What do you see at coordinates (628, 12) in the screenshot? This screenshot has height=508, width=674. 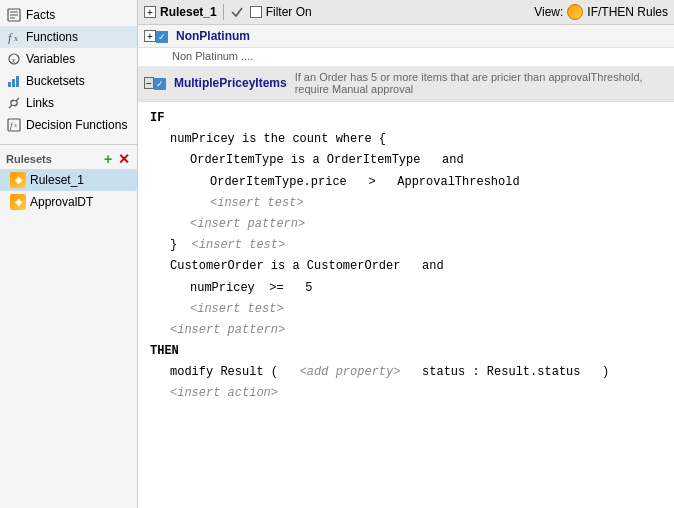 I see `view-option: IF/THEN Rules` at bounding box center [628, 12].